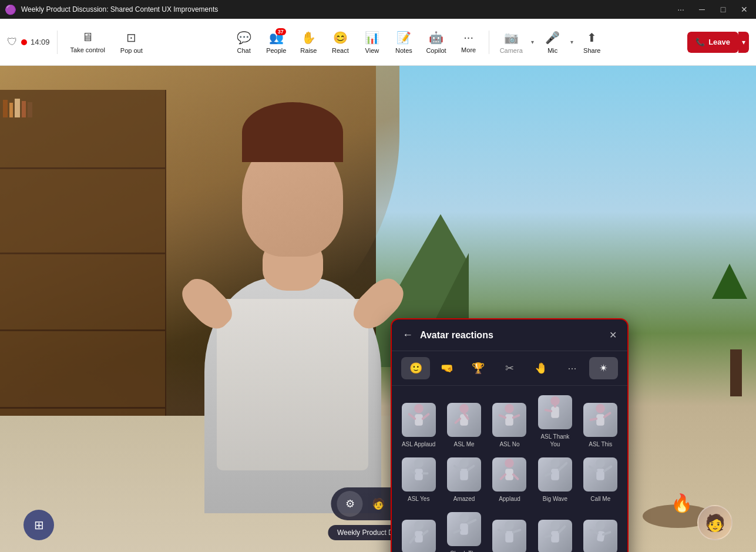  I want to click on reaction-call-me-avatar, so click(600, 474).